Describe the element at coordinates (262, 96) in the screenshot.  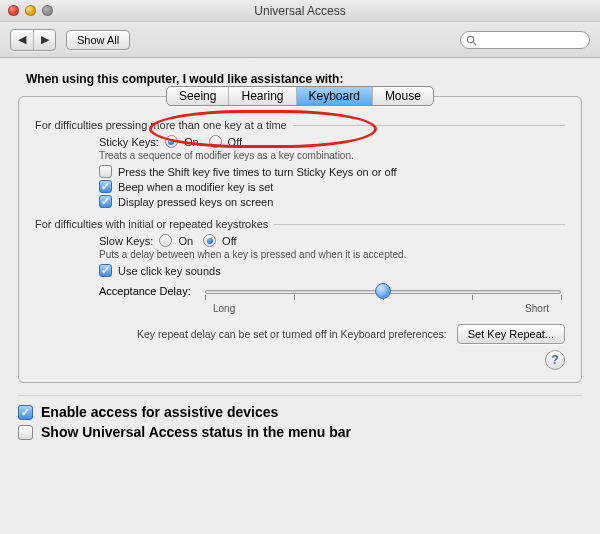
I see `tab-hearing: Hearing` at that location.